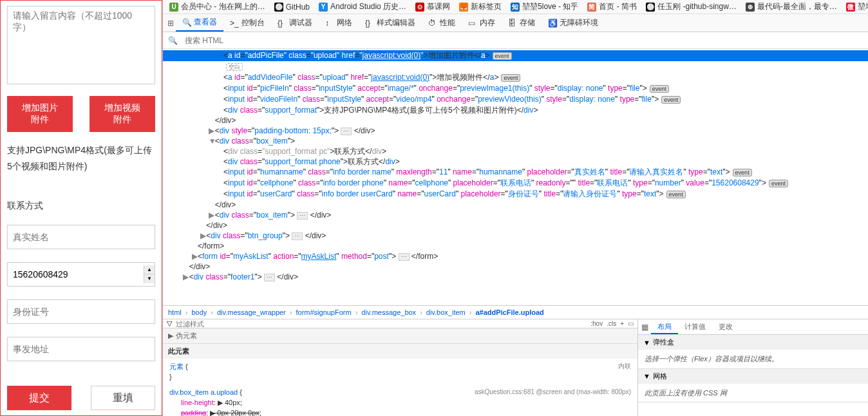  What do you see at coordinates (726, 327) in the screenshot?
I see `layout-tab: 更改` at bounding box center [726, 327].